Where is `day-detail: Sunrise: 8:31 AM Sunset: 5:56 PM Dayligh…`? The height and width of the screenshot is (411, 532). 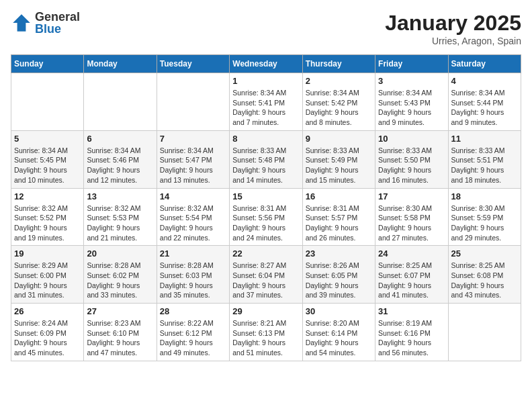 day-detail: Sunrise: 8:31 AM Sunset: 5:56 PM Dayligh… is located at coordinates (266, 223).